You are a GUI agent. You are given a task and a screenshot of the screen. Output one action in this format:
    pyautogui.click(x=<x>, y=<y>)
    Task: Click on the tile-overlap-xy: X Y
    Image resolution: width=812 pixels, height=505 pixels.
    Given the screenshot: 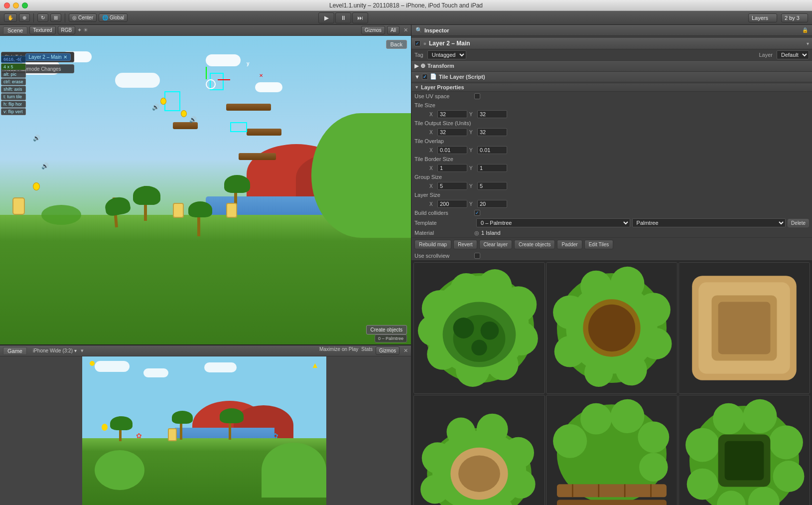 What is the action you would take?
    pyautogui.click(x=619, y=150)
    